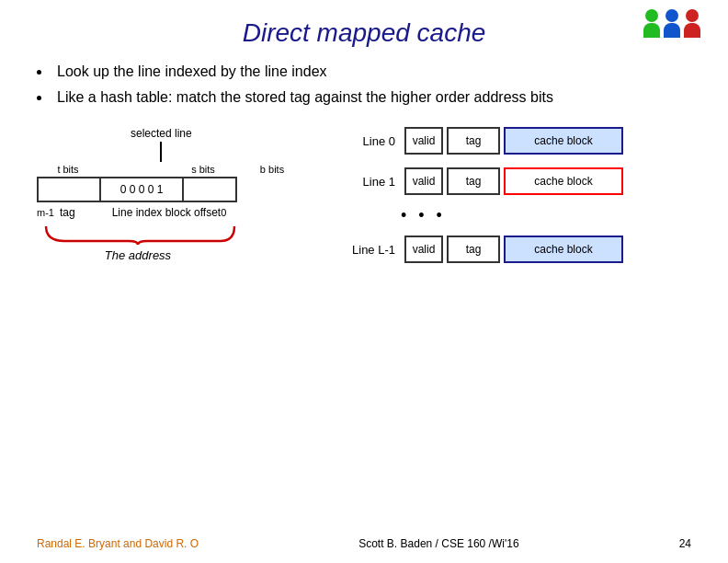 This screenshot has width=728, height=563. What do you see at coordinates (162, 133) in the screenshot?
I see `selected-line-label: selected line` at bounding box center [162, 133].